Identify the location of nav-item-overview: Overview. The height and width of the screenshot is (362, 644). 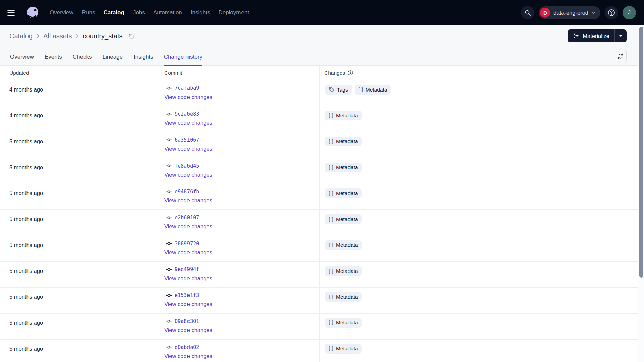
(62, 13).